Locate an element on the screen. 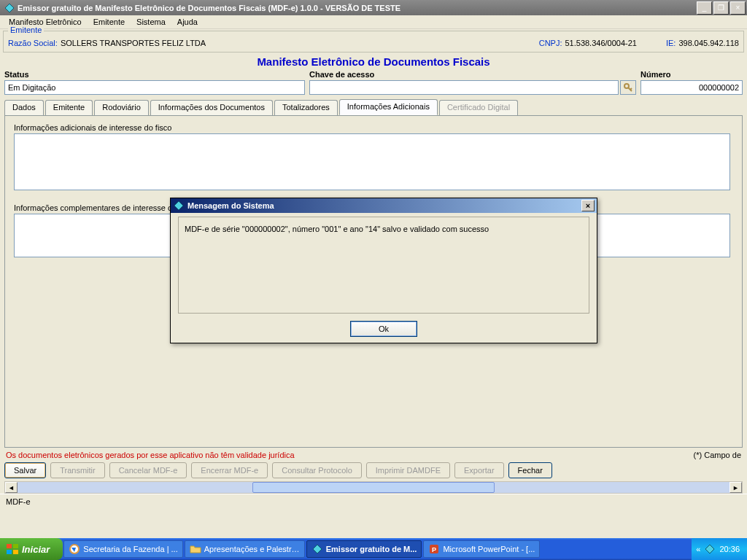 The width and height of the screenshot is (747, 560). validity-warning: Os documentos eletrônicos gerados por es… is located at coordinates (350, 455).